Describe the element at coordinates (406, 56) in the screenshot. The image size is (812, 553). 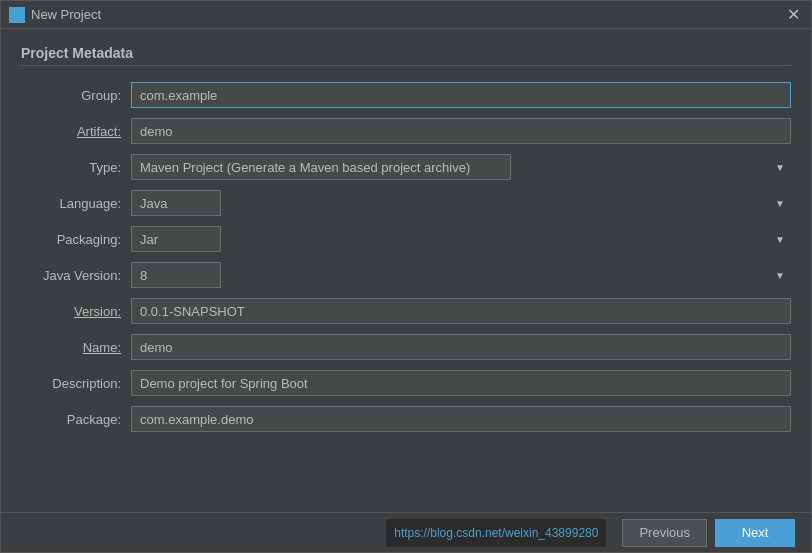
I see `section-title: Project Metadata` at that location.